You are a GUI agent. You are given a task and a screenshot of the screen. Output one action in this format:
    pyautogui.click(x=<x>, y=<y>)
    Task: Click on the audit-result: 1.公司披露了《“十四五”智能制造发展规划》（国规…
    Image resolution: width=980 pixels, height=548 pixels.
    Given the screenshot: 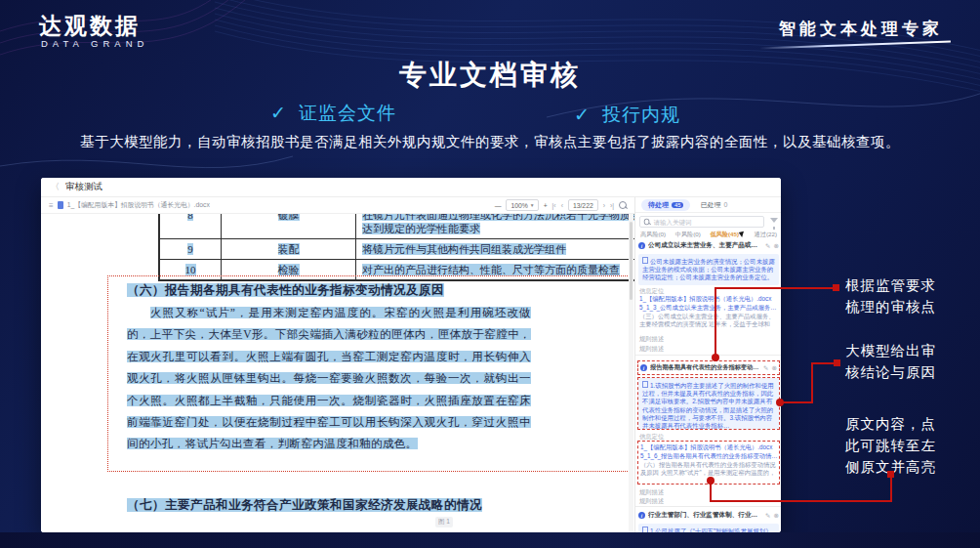 What is the action you would take?
    pyautogui.click(x=709, y=527)
    